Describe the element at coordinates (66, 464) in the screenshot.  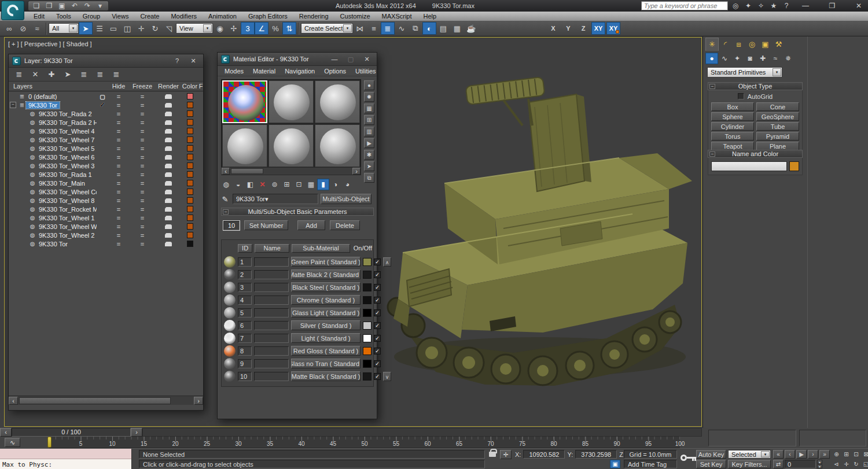
I see `listener-script-row: Max to Physc:` at that location.